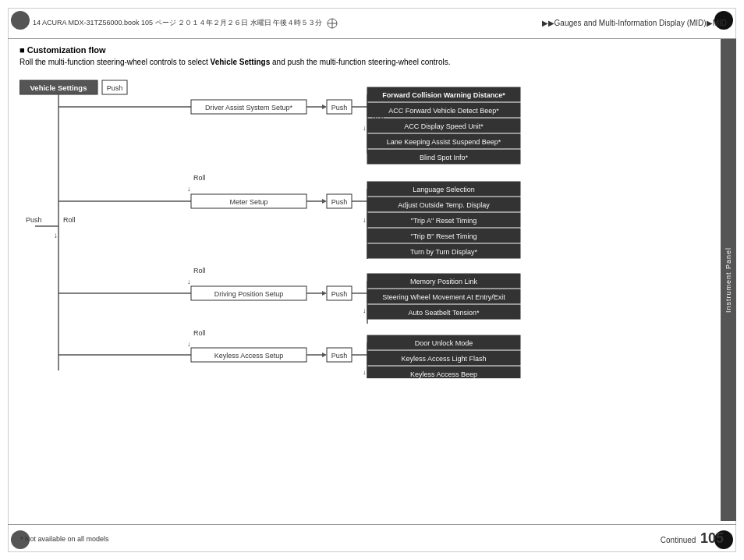  I want to click on page-number: 105, so click(712, 538).